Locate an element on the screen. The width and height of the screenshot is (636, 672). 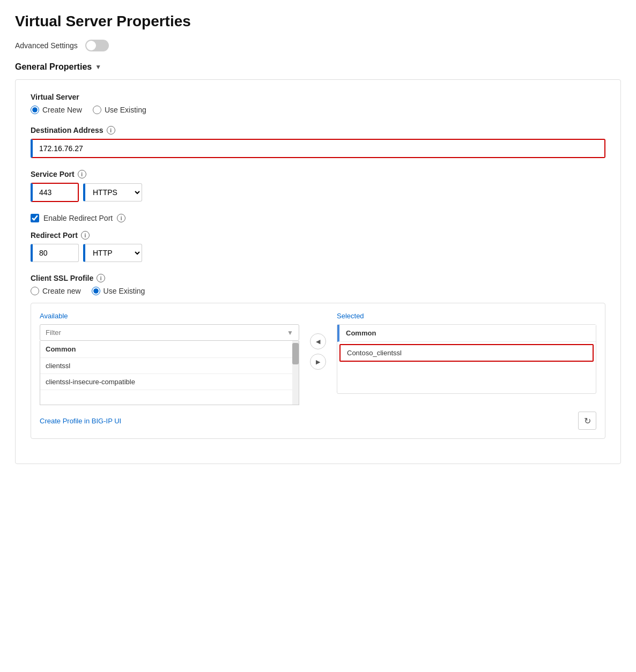
virtual-server-create-new-radio is located at coordinates (35, 110).